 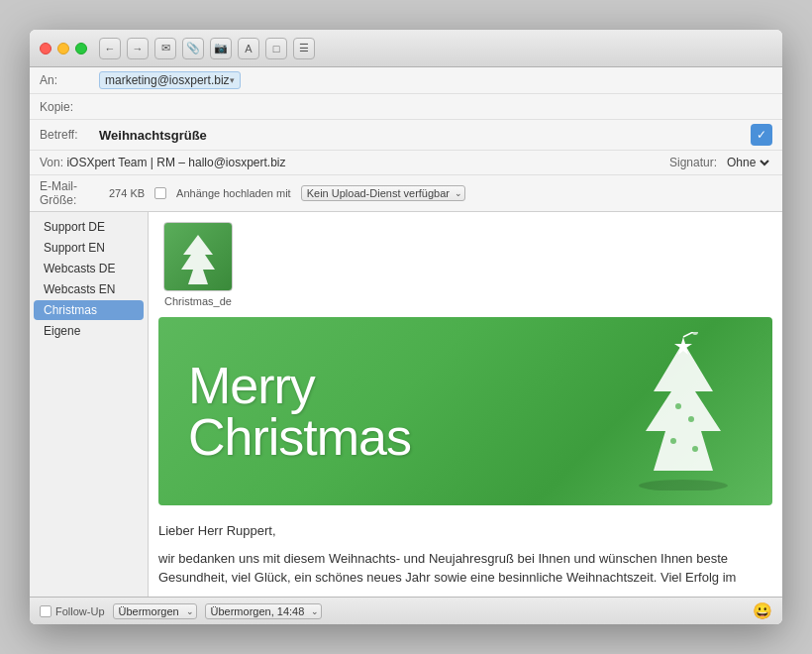 I want to click on list-icon: ☰, so click(x=304, y=49).